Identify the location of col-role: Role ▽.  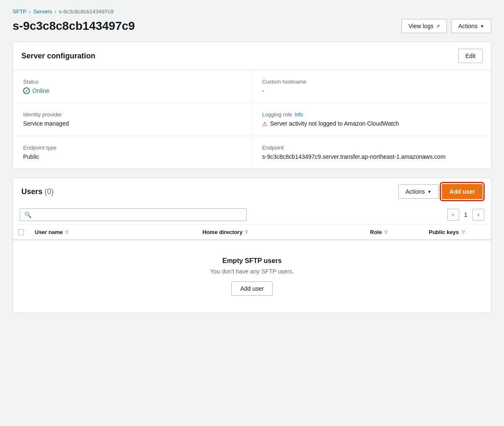
(394, 232).